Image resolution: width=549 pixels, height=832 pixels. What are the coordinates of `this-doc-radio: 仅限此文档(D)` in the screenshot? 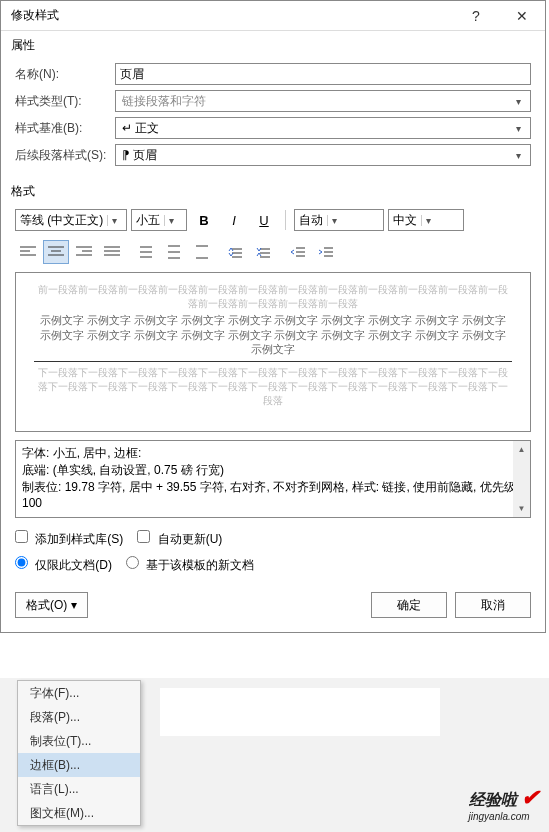 It's located at (64, 565).